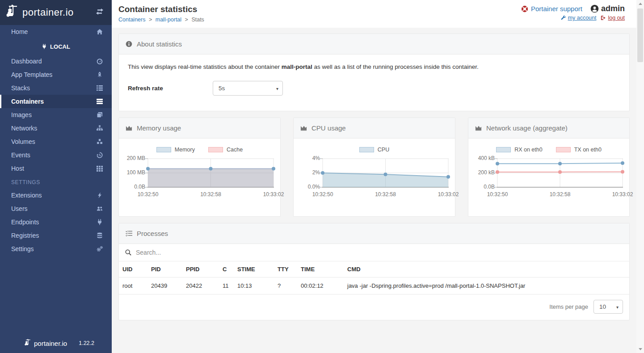 The image size is (644, 353). Describe the element at coordinates (201, 286) in the screenshot. I see `cell-ppid: 20422` at that location.